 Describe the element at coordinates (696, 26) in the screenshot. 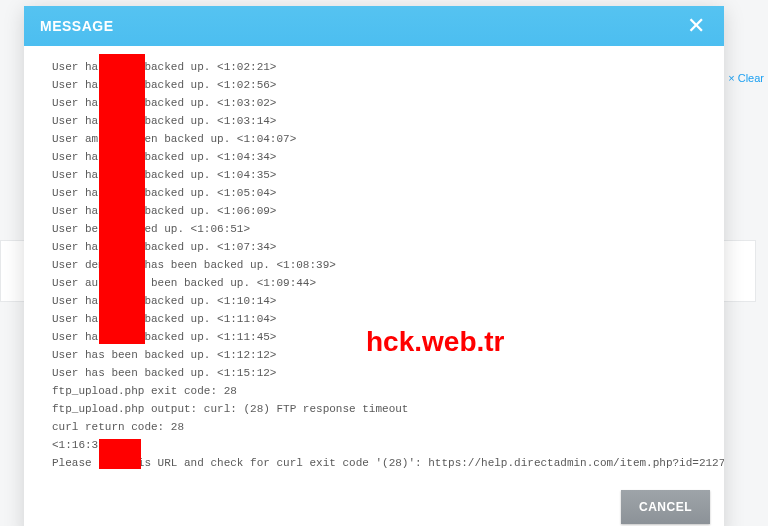

I see `close-icon: ✕` at that location.